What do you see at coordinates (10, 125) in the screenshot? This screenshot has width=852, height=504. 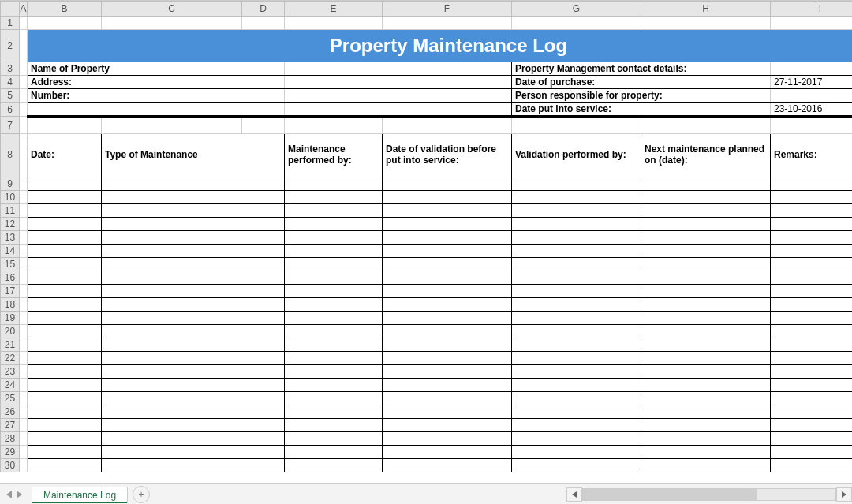 I see `row-header-7: 7` at bounding box center [10, 125].